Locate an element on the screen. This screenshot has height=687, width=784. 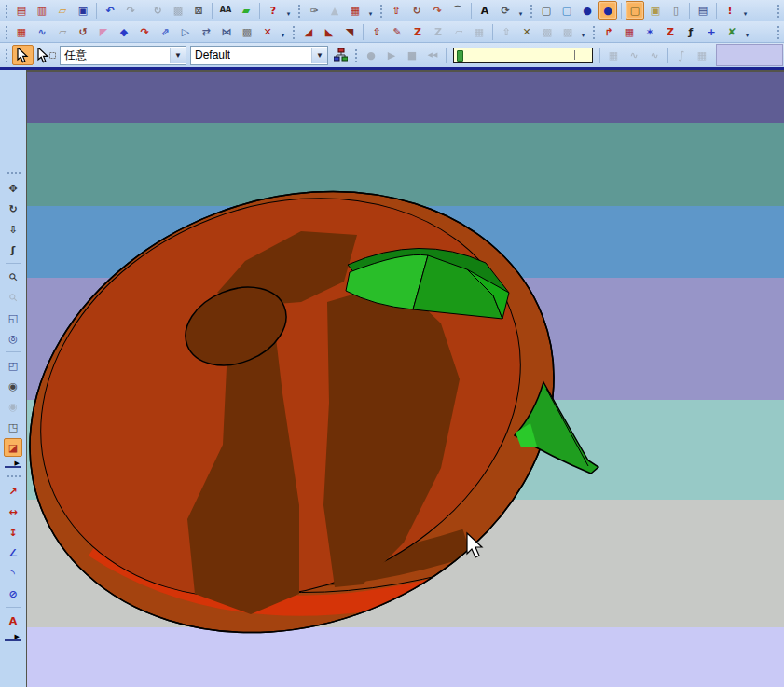
copy-screen-icon: ▩ is located at coordinates (178, 10).